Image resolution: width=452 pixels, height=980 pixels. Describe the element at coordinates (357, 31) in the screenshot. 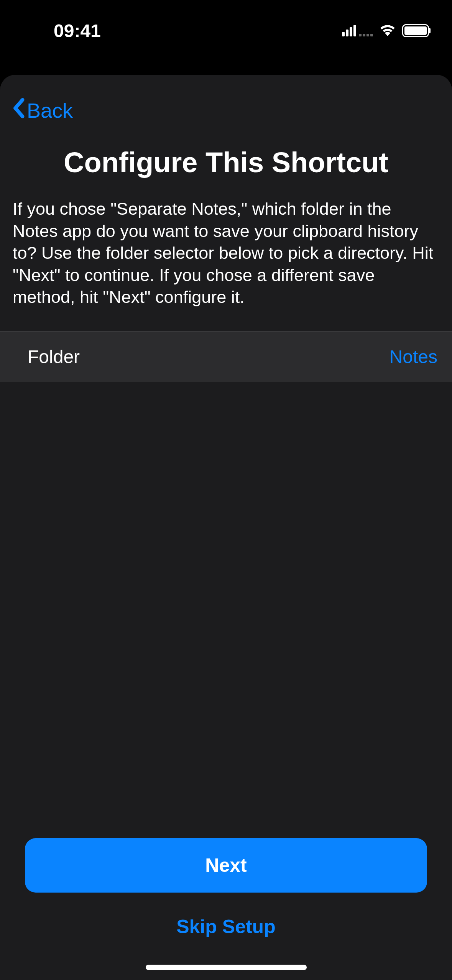

I see `cellular-signal-icon` at that location.